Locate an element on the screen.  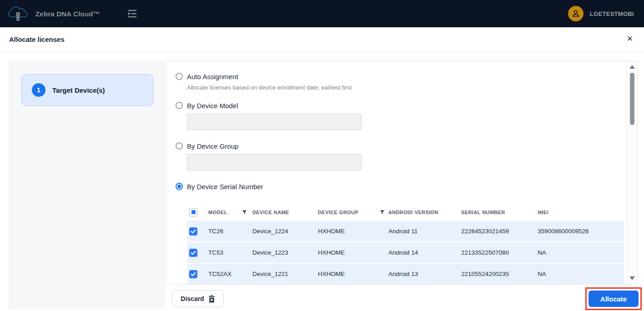
cell-serial-number: 22133522507080 is located at coordinates (499, 253).